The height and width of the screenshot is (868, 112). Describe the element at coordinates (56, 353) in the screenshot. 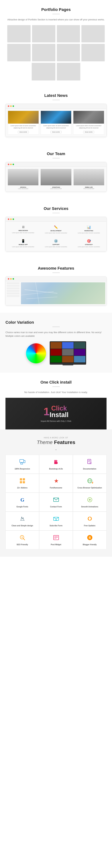

I see `color-display` at that location.